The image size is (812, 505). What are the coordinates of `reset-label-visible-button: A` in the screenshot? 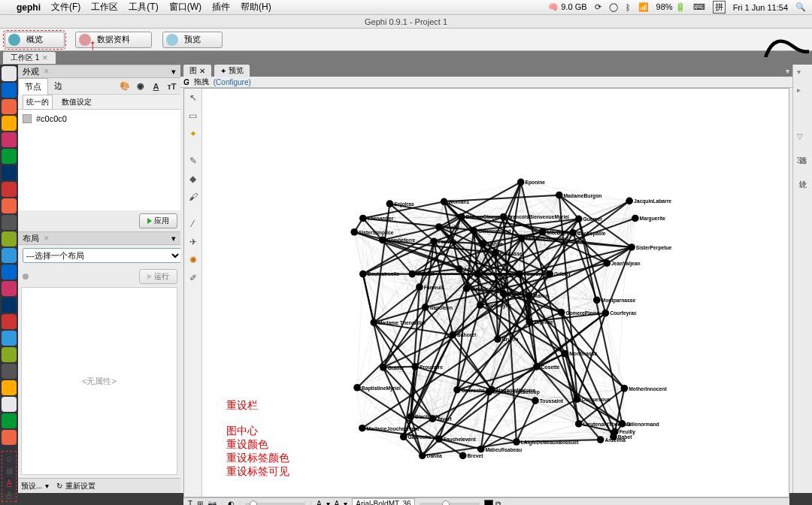 It's located at (9, 494).